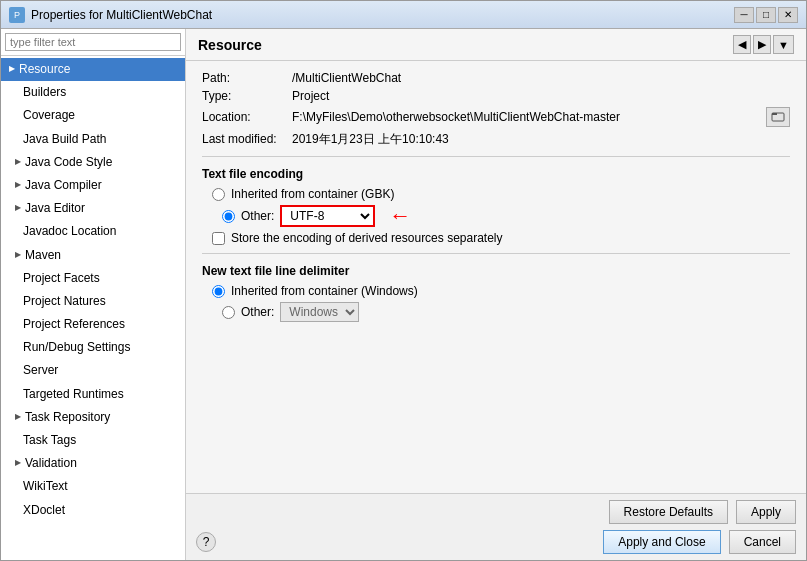 The height and width of the screenshot is (561, 807). I want to click on sidebar-item-java-build-path: Java Build Path, so click(93, 140).